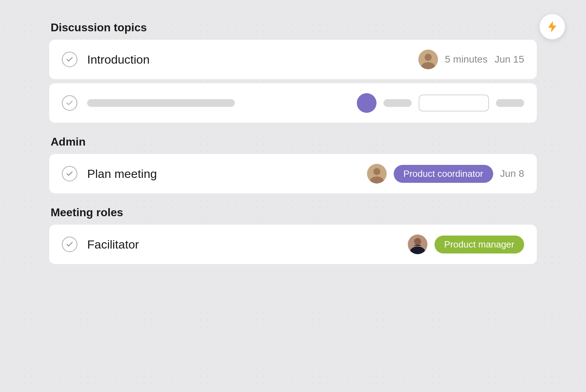  What do you see at coordinates (509, 59) in the screenshot?
I see `date-introduction: Jun 15` at bounding box center [509, 59].